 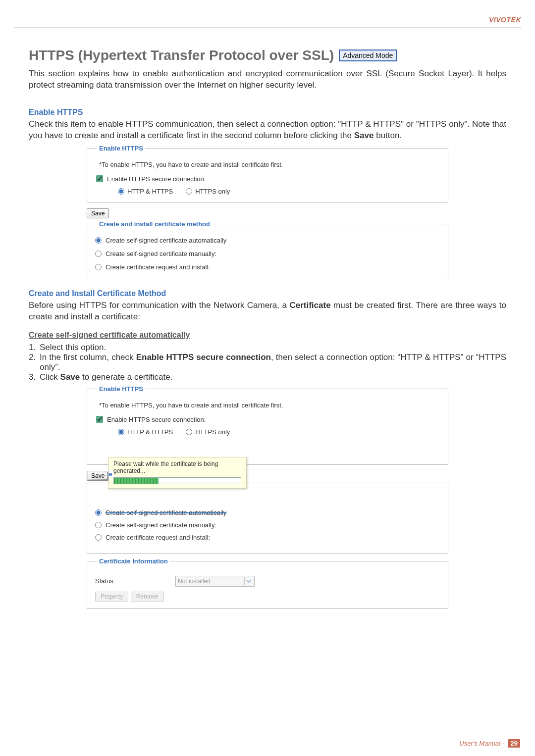 I want to click on radio-https-only: HTTPS only, so click(x=208, y=191).